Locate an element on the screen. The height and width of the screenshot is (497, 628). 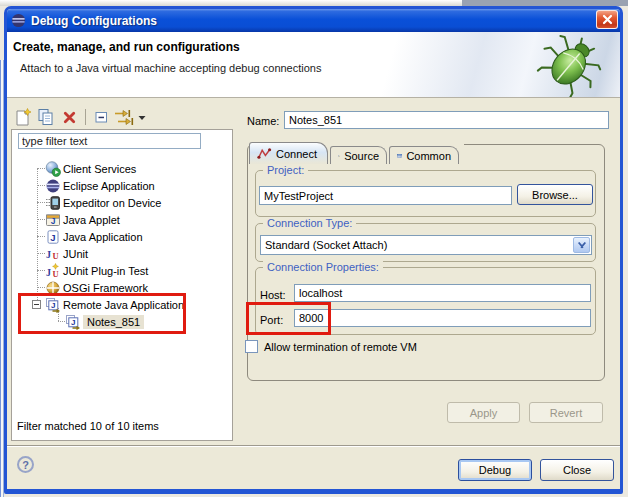
eclipse-application-icon is located at coordinates (53, 186).